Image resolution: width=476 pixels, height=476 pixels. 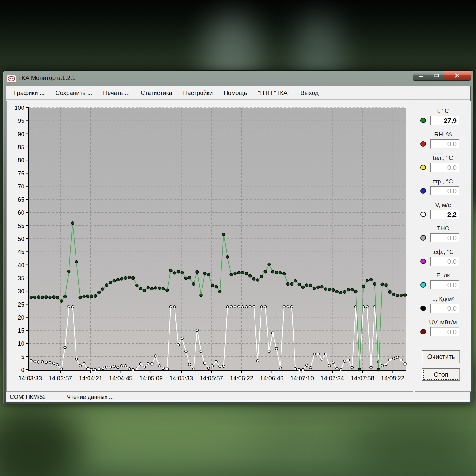 What do you see at coordinates (443, 163) in the screenshot?
I see `sensor-twet: tвл., °C` at bounding box center [443, 163].